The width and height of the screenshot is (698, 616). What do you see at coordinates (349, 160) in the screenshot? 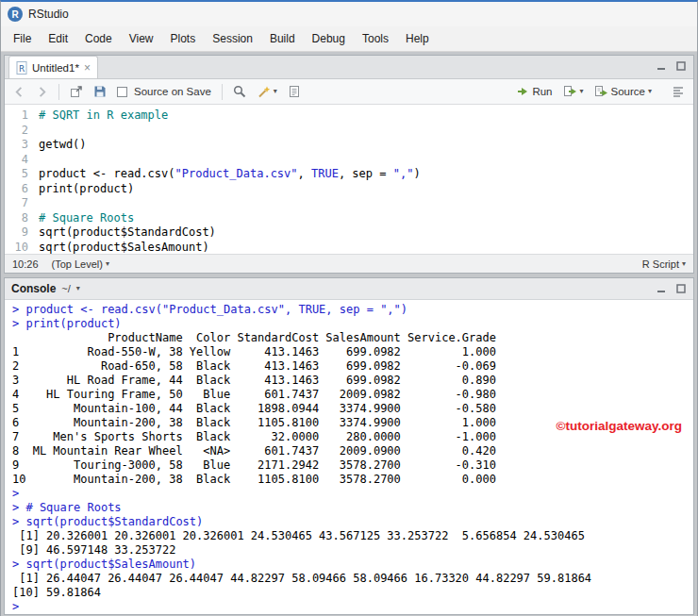
I see `code-line: 4` at bounding box center [349, 160].